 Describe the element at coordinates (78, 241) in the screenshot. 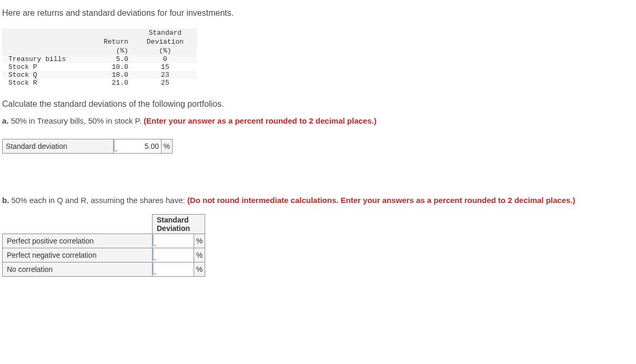

I see `part-b-row-label: Perfect positive correlation` at that location.